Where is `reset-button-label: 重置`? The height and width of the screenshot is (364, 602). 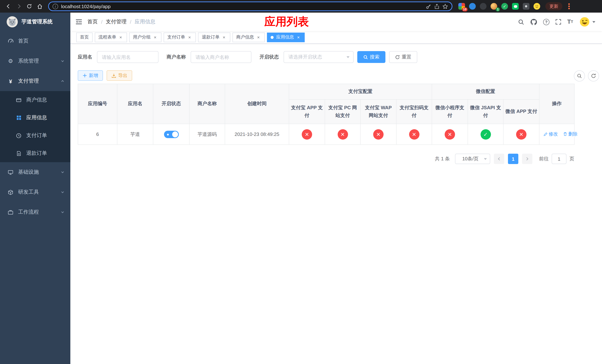 reset-button-label: 重置 is located at coordinates (407, 57).